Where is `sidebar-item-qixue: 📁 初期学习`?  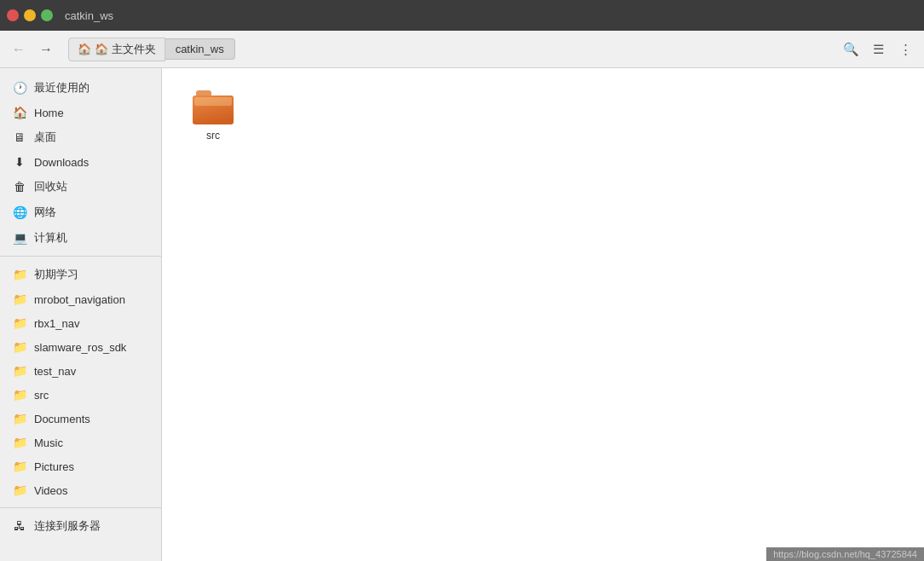 sidebar-item-qixue: 📁 初期学习 is located at coordinates (80, 275).